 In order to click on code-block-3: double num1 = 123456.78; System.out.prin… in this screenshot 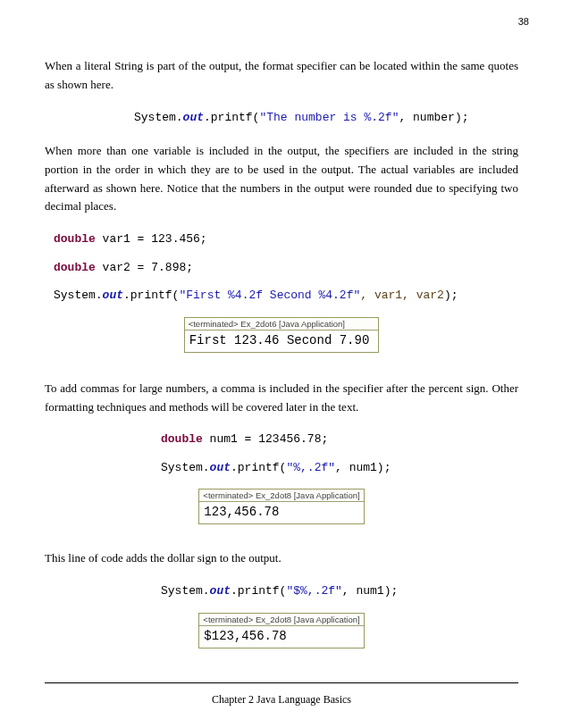, I will do `click(282, 454)`.